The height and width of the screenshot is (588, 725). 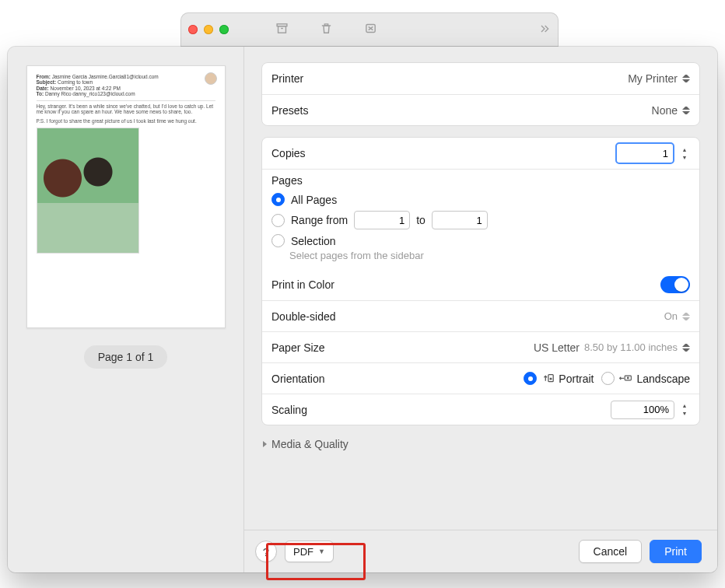 What do you see at coordinates (481, 443) in the screenshot?
I see `disclosure-media-quality: Media & Quality` at bounding box center [481, 443].